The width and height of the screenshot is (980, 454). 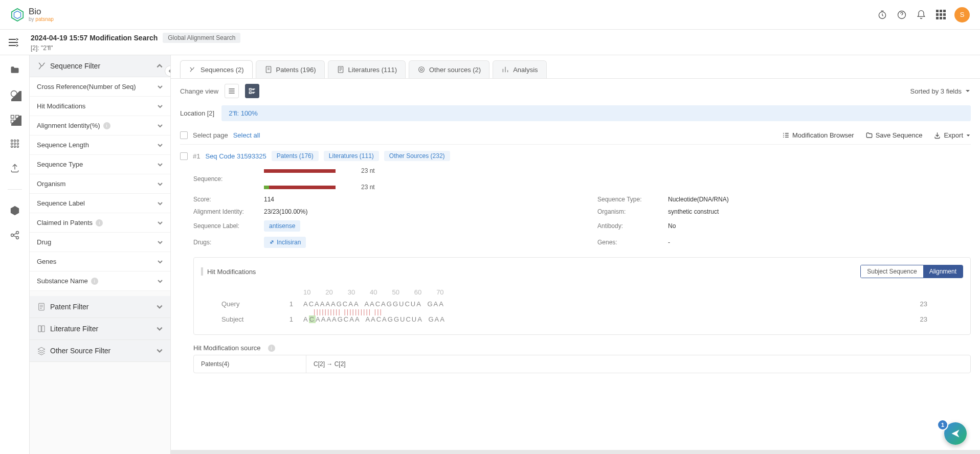 I want to click on filter-sidebar: Sequence Filter Cross Reference(Number o…, so click(x=100, y=255).